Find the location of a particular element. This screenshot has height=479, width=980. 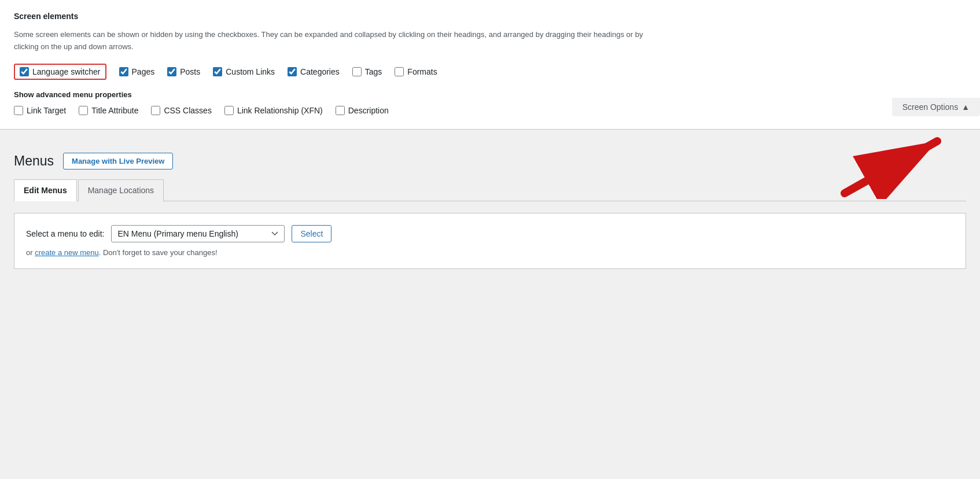

checkbox-css-classes-input is located at coordinates (156, 110).